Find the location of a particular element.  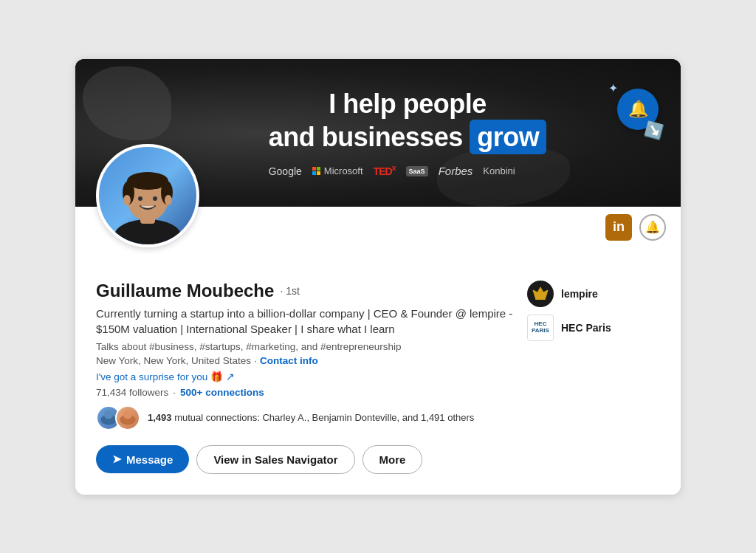

location-text: New York, New York, United States is located at coordinates (173, 360).